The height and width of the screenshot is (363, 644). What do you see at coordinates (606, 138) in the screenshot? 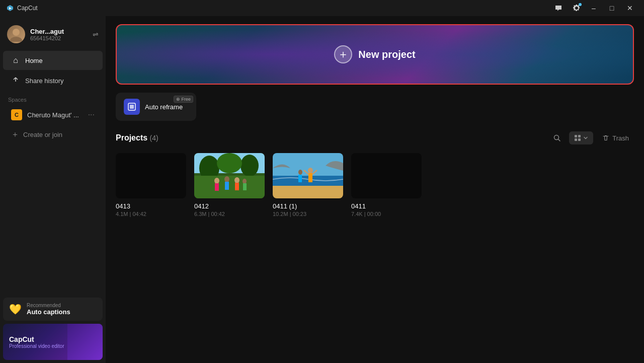
I see `trash-icon` at bounding box center [606, 138].